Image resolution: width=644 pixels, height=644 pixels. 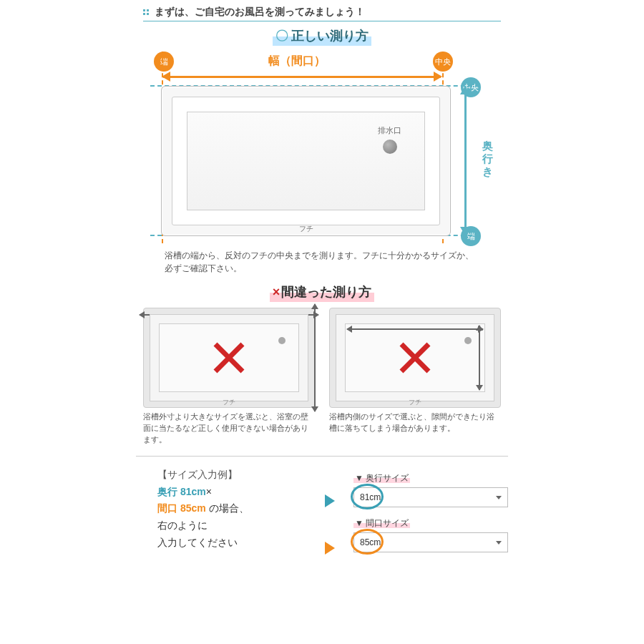 I want to click on size-example-text: 【サイズ入力例】 奥行 81cm× 間口 85cm の場合、 右のように 入力し…, so click(x=236, y=514).